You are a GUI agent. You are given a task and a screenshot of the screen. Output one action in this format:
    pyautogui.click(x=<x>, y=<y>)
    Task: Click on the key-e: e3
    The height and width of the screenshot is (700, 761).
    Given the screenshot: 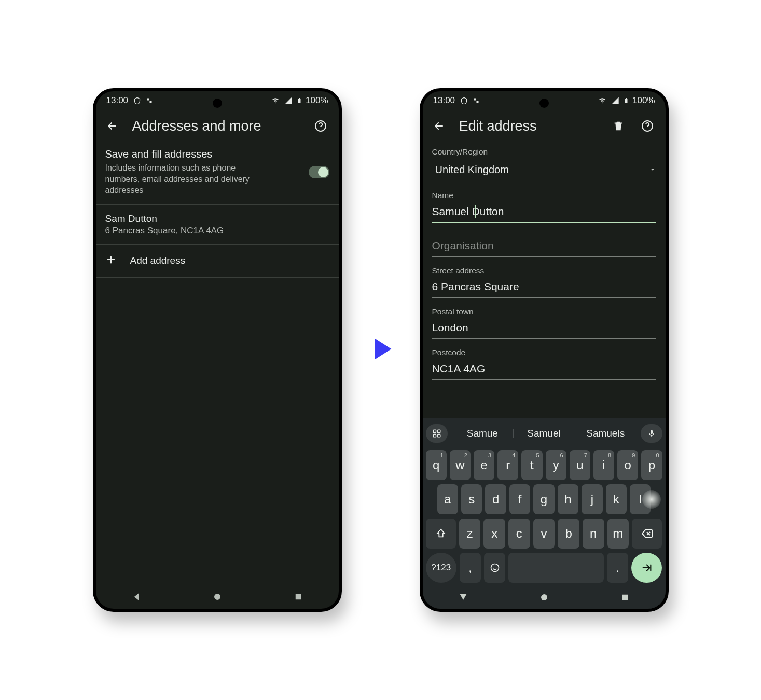 What is the action you would take?
    pyautogui.click(x=484, y=465)
    